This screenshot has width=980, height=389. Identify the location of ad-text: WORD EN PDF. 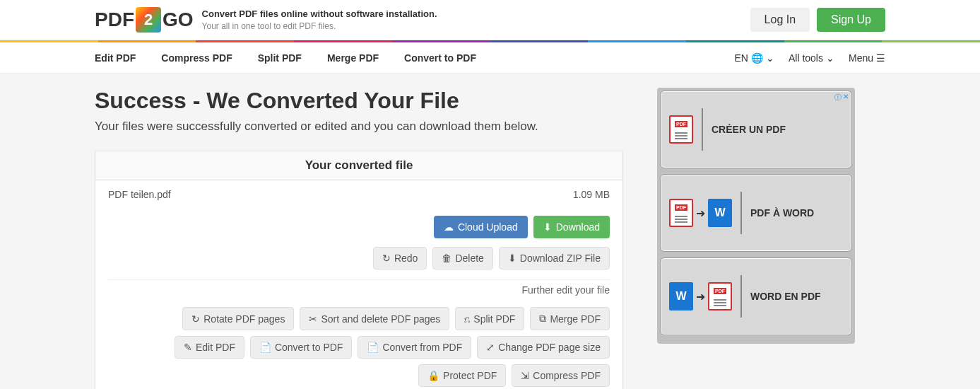
(786, 296).